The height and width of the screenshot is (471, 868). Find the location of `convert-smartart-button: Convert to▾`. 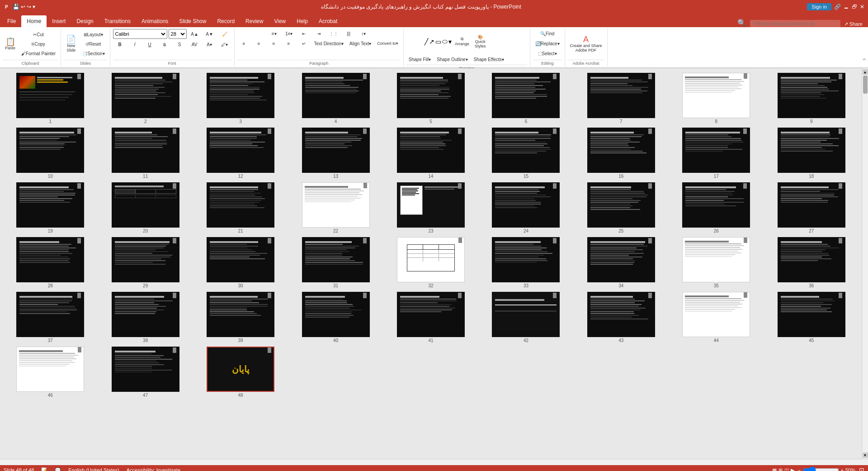

convert-smartart-button: Convert to▾ is located at coordinates (388, 43).